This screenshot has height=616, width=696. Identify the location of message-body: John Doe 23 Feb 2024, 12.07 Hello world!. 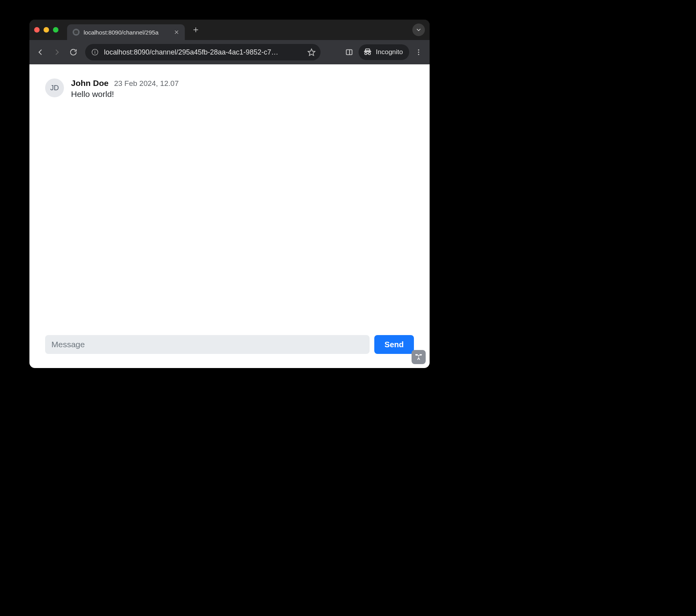
(242, 89).